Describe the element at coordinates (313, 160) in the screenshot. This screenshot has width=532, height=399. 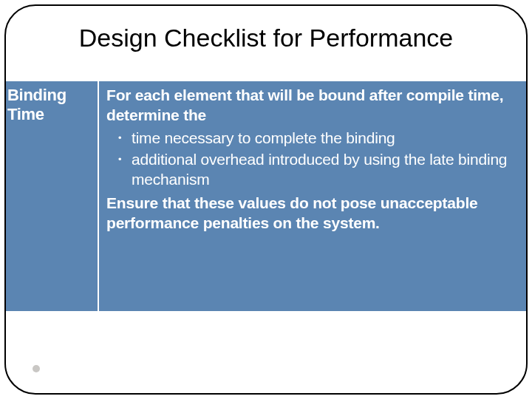
I see `row-bullet-list: time necessary to complete the binding a…` at that location.